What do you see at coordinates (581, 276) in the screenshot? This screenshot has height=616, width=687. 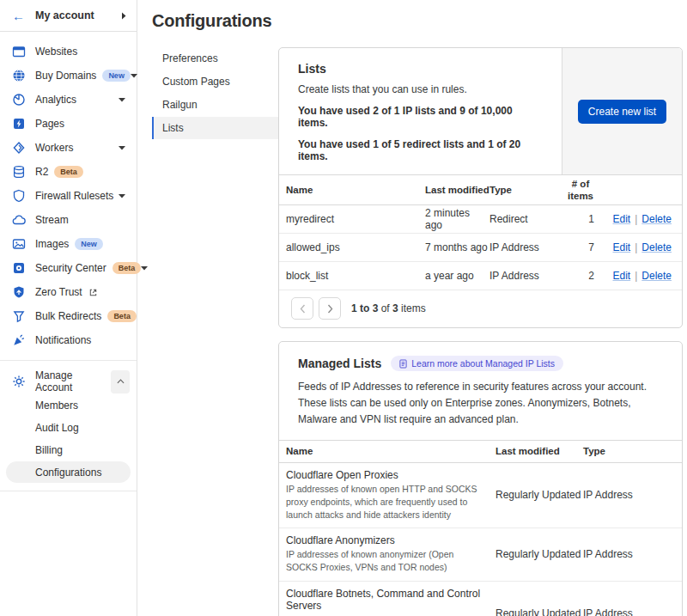 I see `list-item-count: 2` at bounding box center [581, 276].